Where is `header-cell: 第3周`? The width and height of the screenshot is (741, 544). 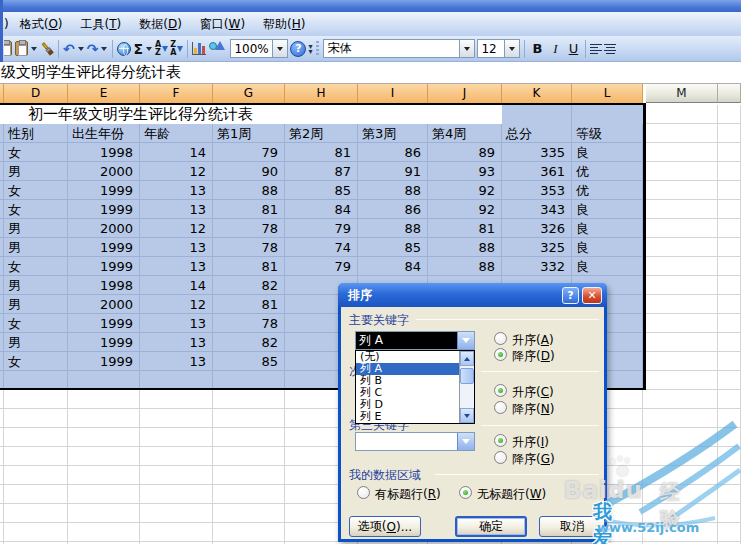 header-cell: 第3周 is located at coordinates (392, 134).